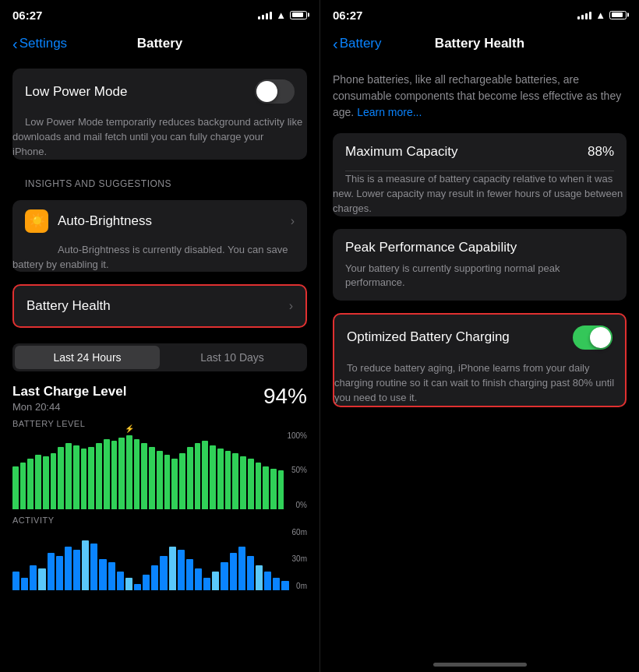 This screenshot has width=639, height=672. I want to click on battery-health-chevron-icon: ›, so click(291, 306).